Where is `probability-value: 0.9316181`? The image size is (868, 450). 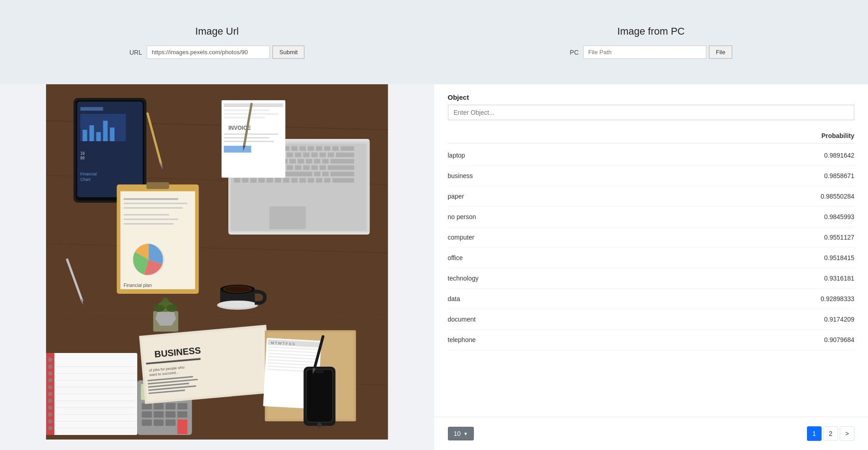 probability-value: 0.9316181 is located at coordinates (839, 278).